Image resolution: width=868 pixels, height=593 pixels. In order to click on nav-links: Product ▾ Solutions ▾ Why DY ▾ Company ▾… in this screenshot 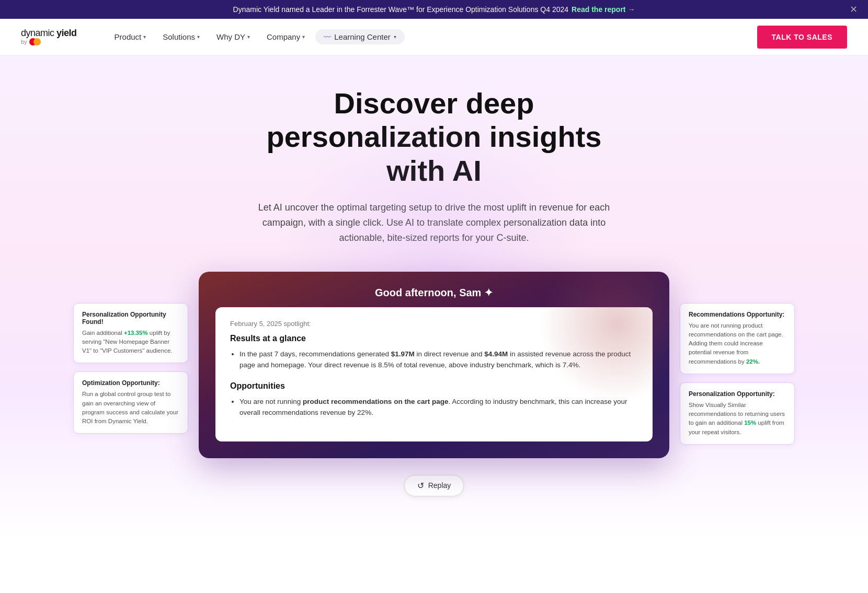, I will do `click(433, 37)`.